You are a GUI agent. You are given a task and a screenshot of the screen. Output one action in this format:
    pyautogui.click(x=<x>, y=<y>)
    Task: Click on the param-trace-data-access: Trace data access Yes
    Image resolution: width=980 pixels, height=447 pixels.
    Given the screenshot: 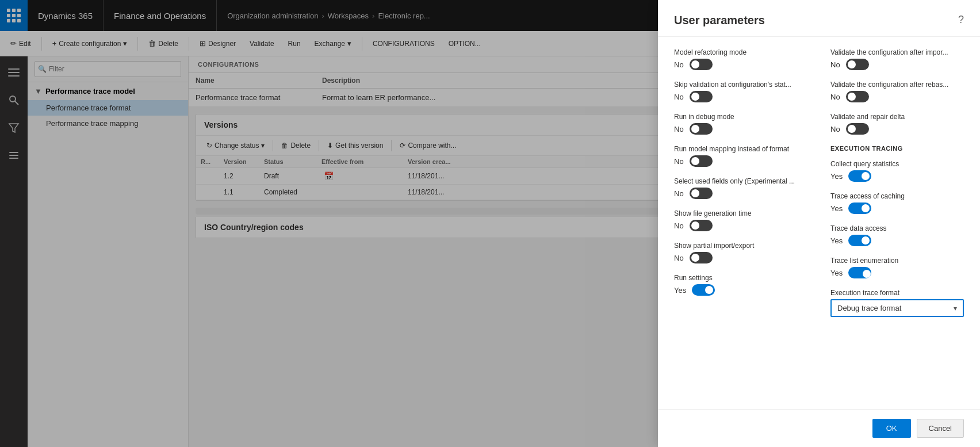 What is the action you would take?
    pyautogui.click(x=897, y=235)
    